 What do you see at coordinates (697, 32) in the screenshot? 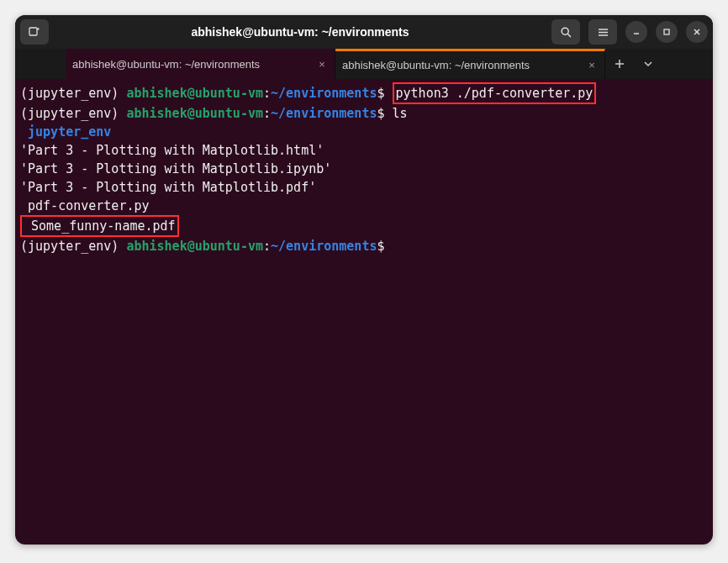
I see `close-button` at bounding box center [697, 32].